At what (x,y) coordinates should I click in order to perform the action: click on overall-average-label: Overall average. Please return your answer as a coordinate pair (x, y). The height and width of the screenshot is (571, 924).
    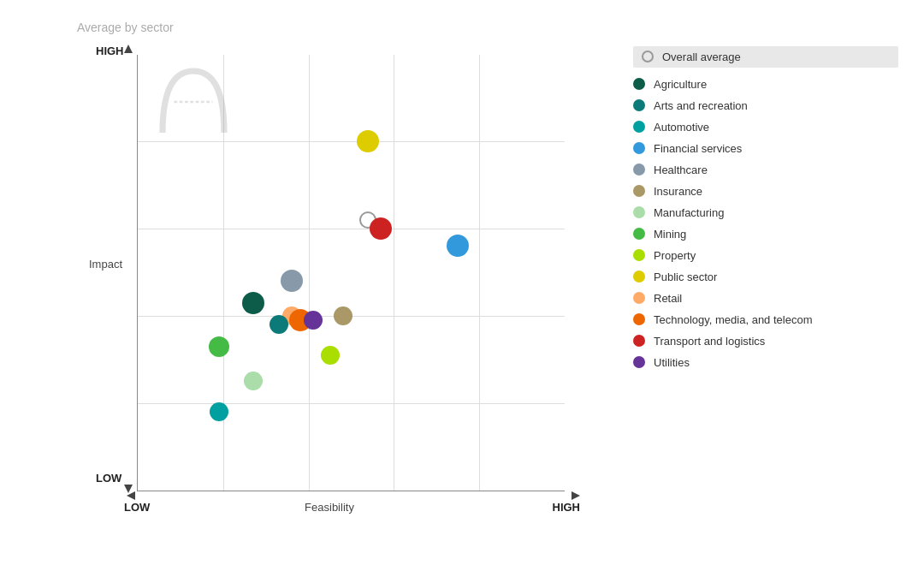
    Looking at the image, I should click on (702, 57).